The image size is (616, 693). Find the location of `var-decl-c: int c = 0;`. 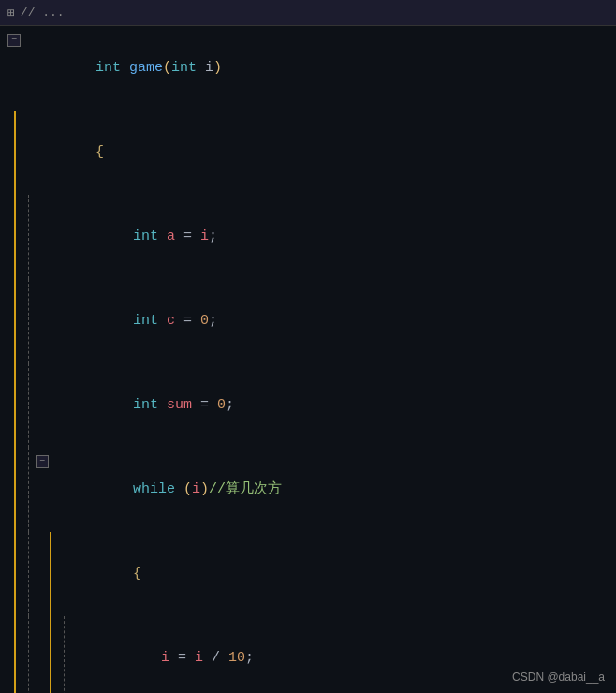

var-decl-c: int c = 0; is located at coordinates (308, 321).